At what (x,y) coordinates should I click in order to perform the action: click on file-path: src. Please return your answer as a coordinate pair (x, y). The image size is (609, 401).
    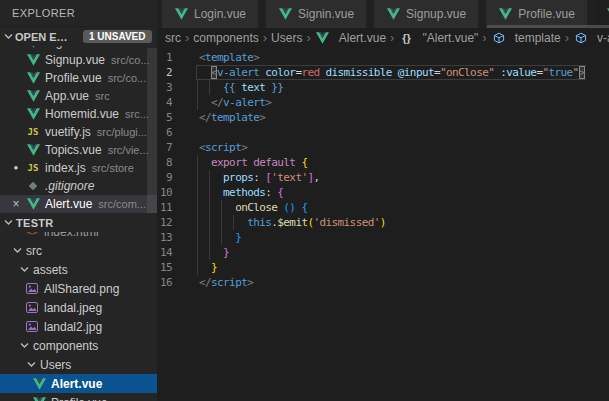
    Looking at the image, I should click on (102, 96).